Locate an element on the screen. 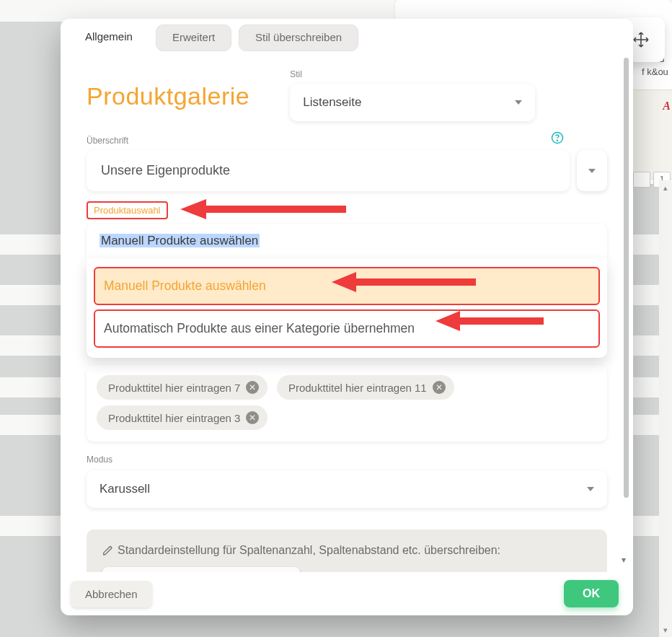  produktauswahl-label: Produktauswahl is located at coordinates (127, 211).